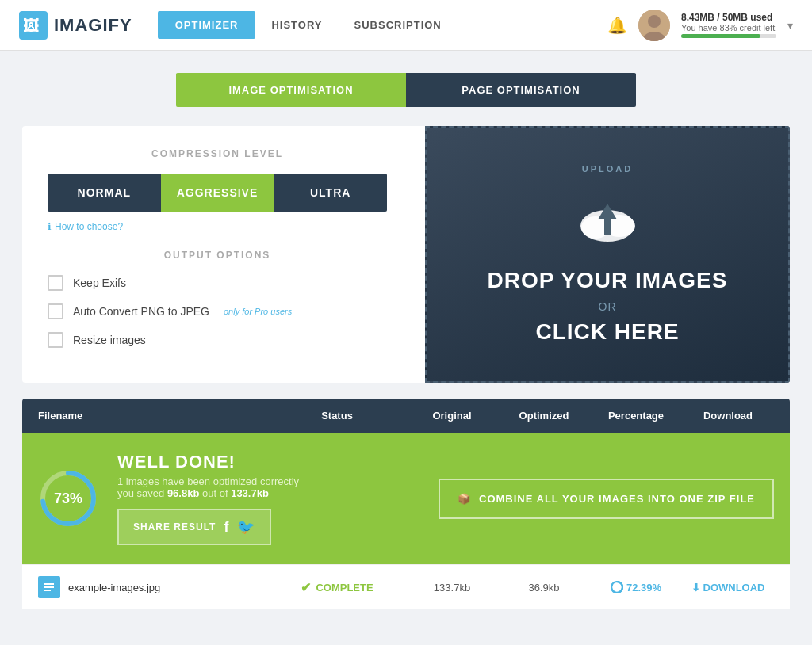  I want to click on file-status: ✔ COMPLETE, so click(337, 588).